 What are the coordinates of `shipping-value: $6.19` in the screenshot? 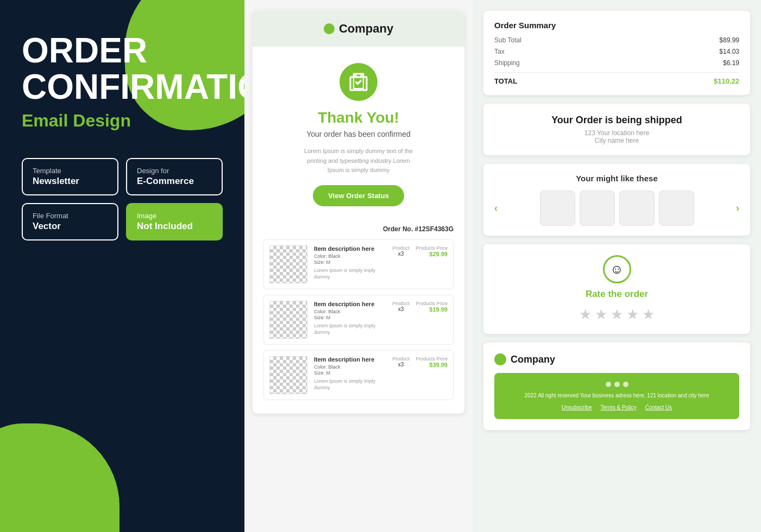 It's located at (731, 63).